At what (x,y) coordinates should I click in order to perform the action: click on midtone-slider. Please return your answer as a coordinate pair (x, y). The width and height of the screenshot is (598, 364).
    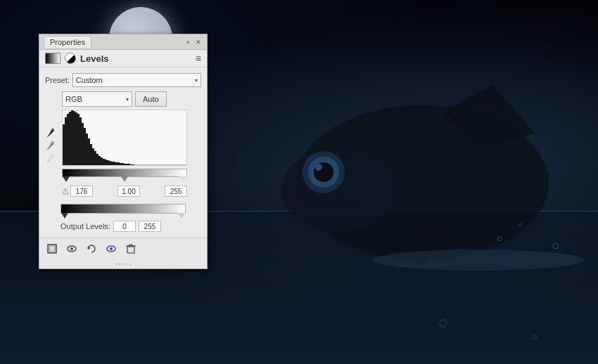
    Looking at the image, I should click on (125, 179).